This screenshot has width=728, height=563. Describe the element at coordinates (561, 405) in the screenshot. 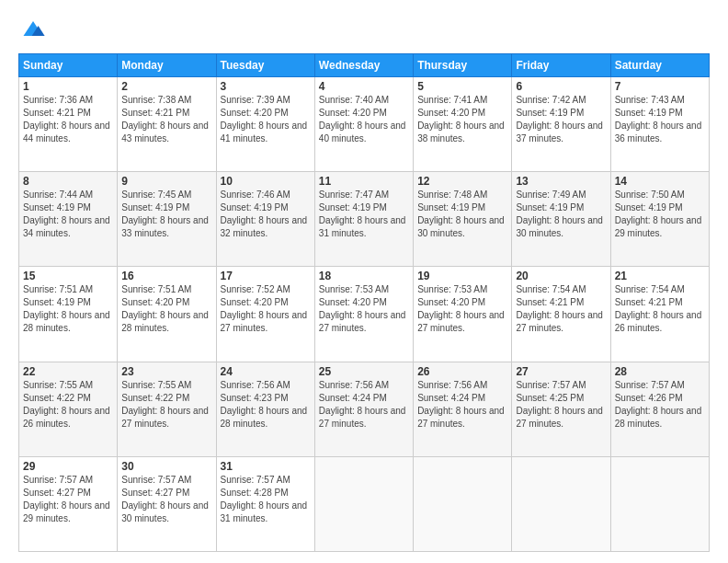

I see `day-info: Sunrise: 7:57 AM Sunset: 4:25 PM Dayligh…` at that location.